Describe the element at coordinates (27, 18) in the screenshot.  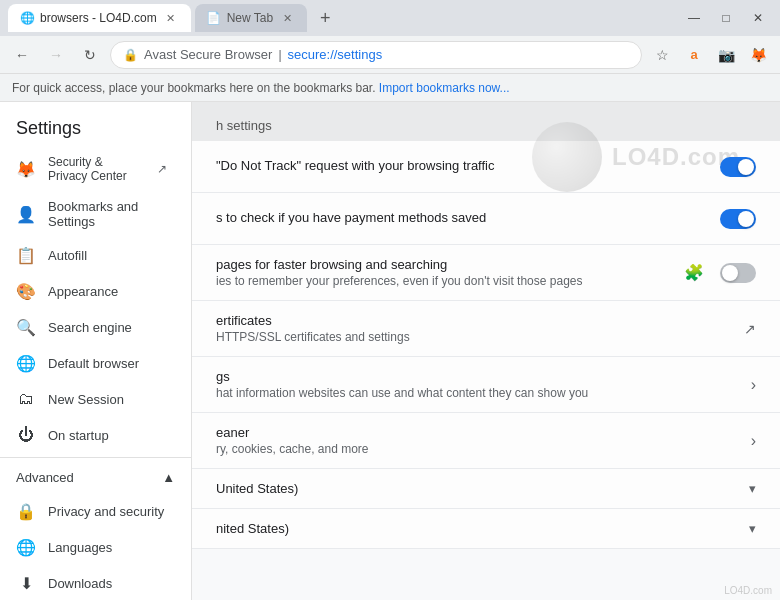
I see `tab-favicon-browsers: 🌐` at that location.